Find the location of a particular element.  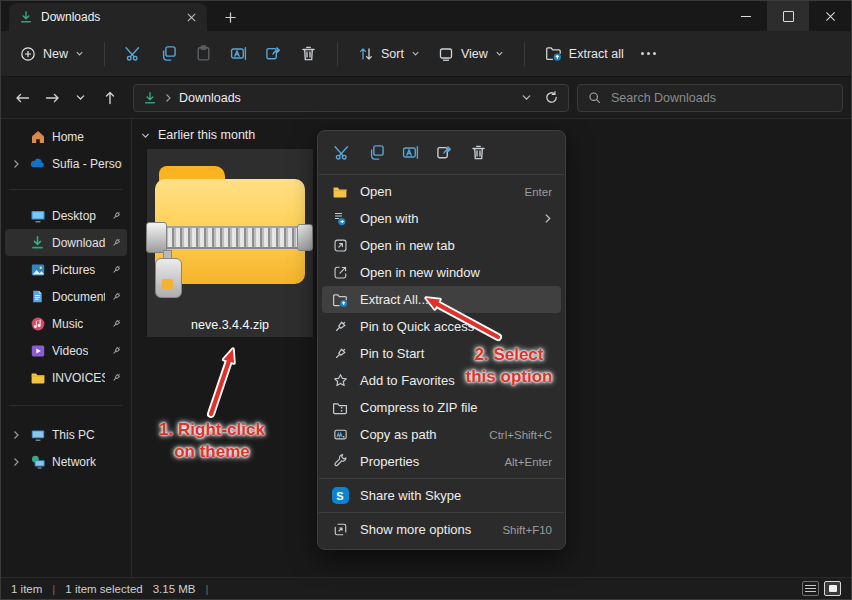

delete-icon is located at coordinates (478, 152).